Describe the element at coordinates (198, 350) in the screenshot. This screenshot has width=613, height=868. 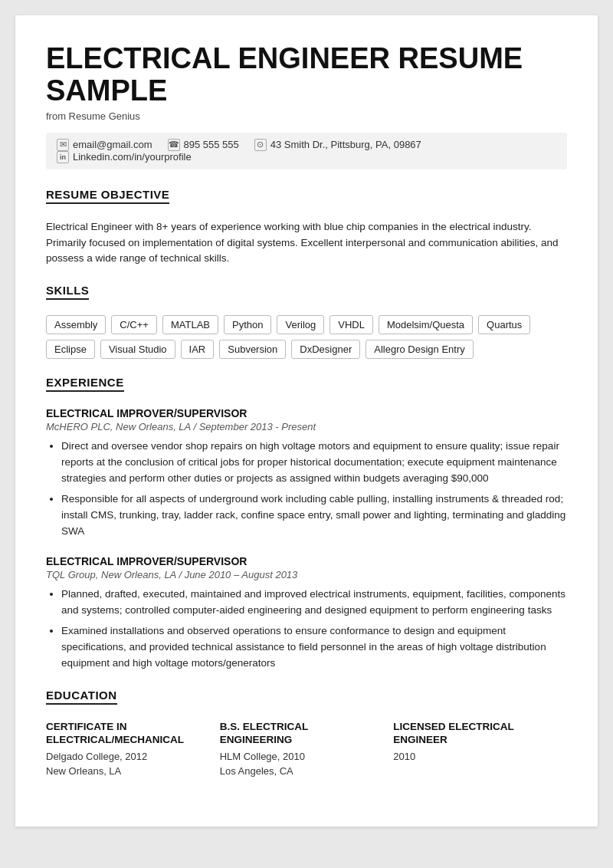
I see `skill-tag: IAR` at that location.